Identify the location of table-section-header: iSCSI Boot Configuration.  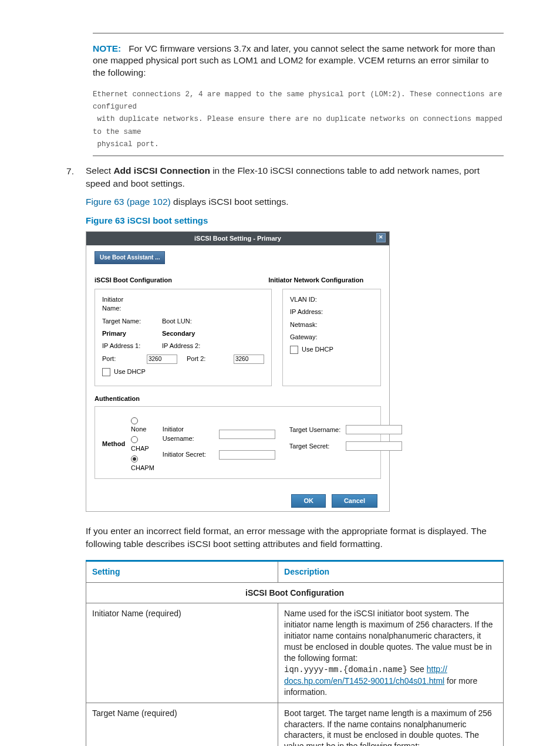
(295, 593).